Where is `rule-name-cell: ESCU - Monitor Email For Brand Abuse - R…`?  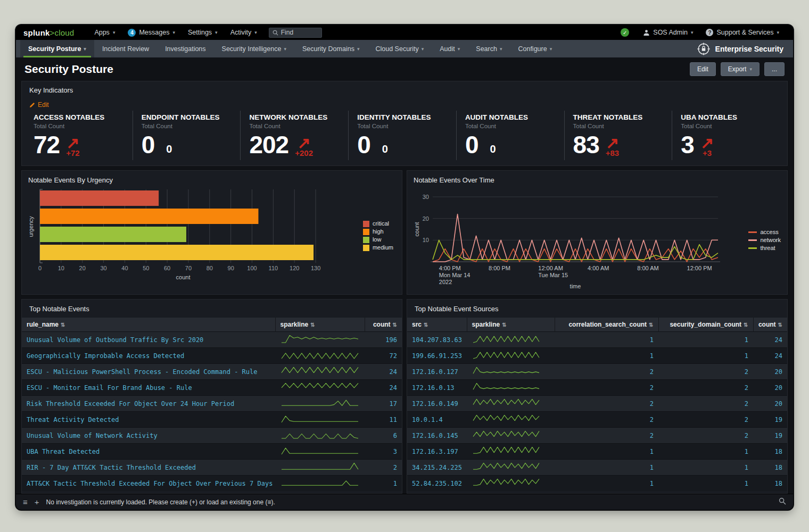 rule-name-cell: ESCU - Monitor Email For Brand Abuse - R… is located at coordinates (148, 388).